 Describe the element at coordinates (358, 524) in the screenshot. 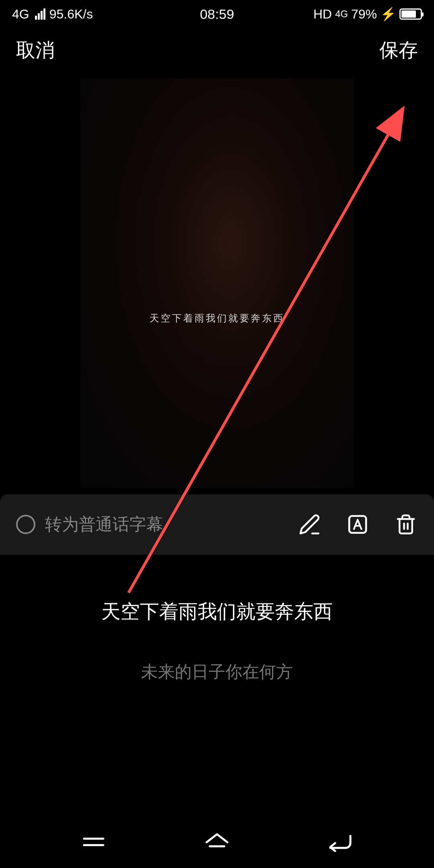

I see `toolbar-actions` at that location.